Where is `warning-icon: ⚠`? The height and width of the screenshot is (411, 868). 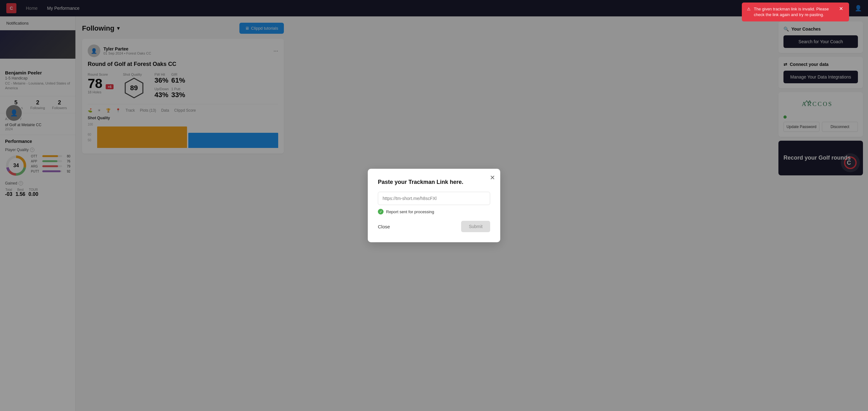
warning-icon: ⚠ is located at coordinates (749, 9).